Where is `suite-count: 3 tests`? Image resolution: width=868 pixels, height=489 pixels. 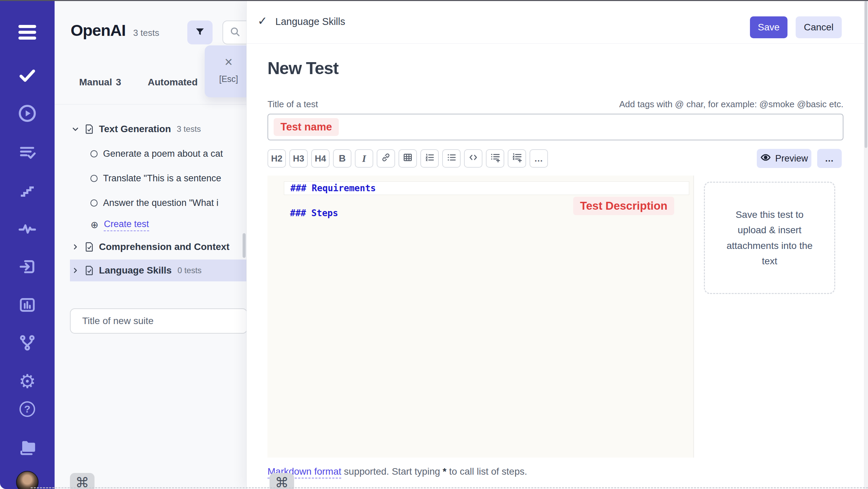 suite-count: 3 tests is located at coordinates (189, 129).